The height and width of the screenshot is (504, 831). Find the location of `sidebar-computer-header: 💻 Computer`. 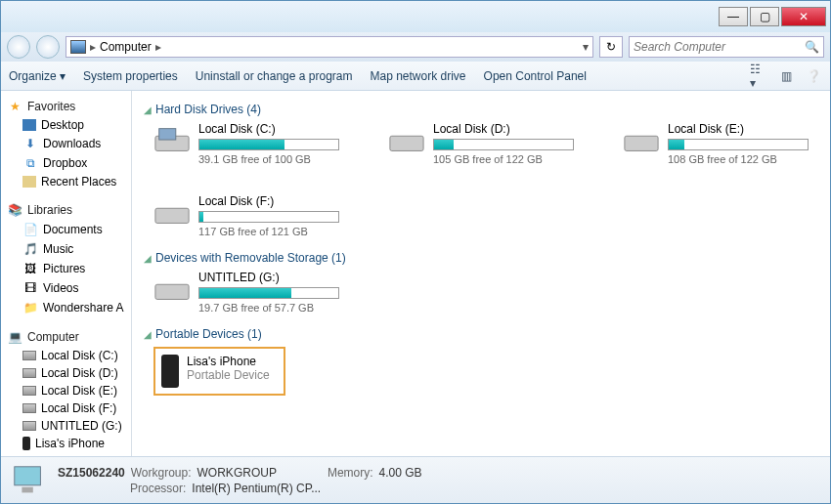

sidebar-computer-header: 💻 Computer is located at coordinates (66, 337).